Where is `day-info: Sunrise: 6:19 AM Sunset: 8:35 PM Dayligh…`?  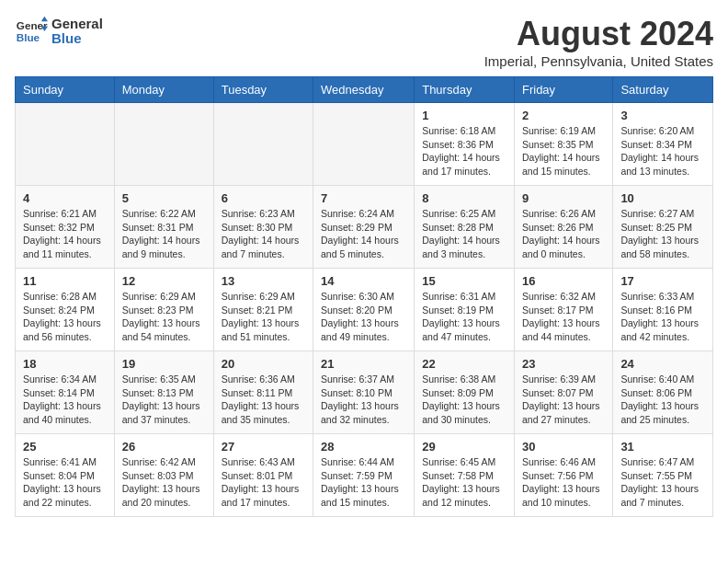 day-info: Sunrise: 6:19 AM Sunset: 8:35 PM Dayligh… is located at coordinates (563, 151).